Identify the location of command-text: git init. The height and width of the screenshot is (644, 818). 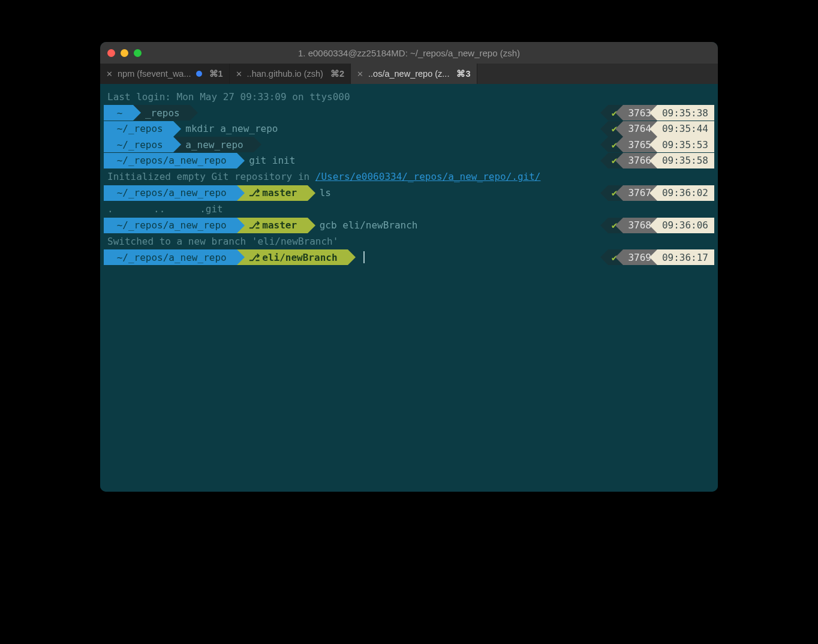
(266, 161).